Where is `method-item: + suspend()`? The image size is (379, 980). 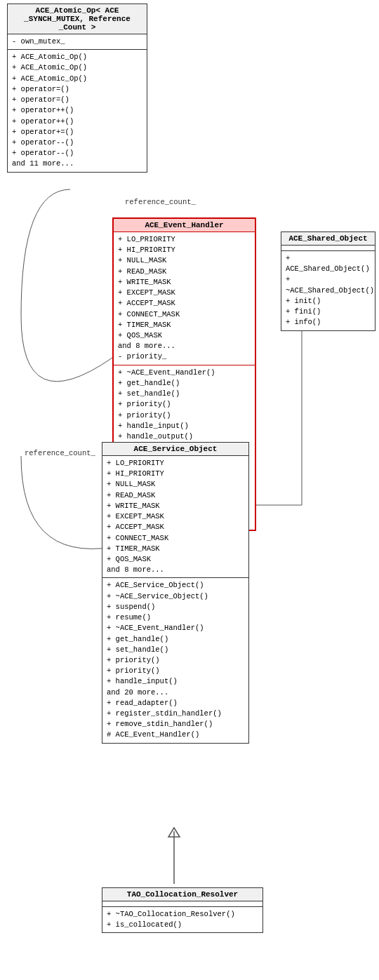 method-item: + suspend() is located at coordinates (175, 608).